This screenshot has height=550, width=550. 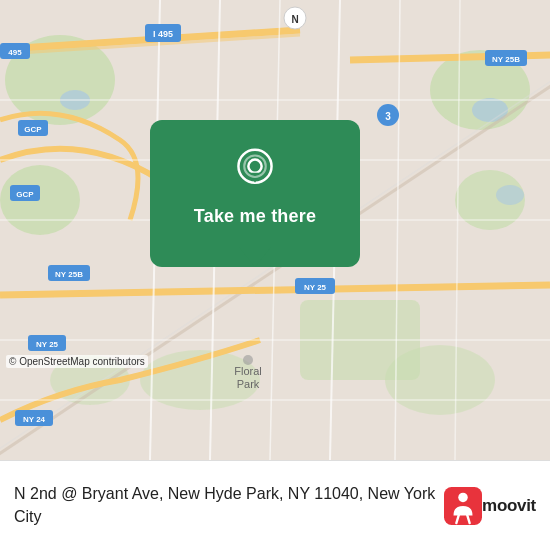 What do you see at coordinates (255, 172) in the screenshot?
I see `location-pin-icon` at bounding box center [255, 172].